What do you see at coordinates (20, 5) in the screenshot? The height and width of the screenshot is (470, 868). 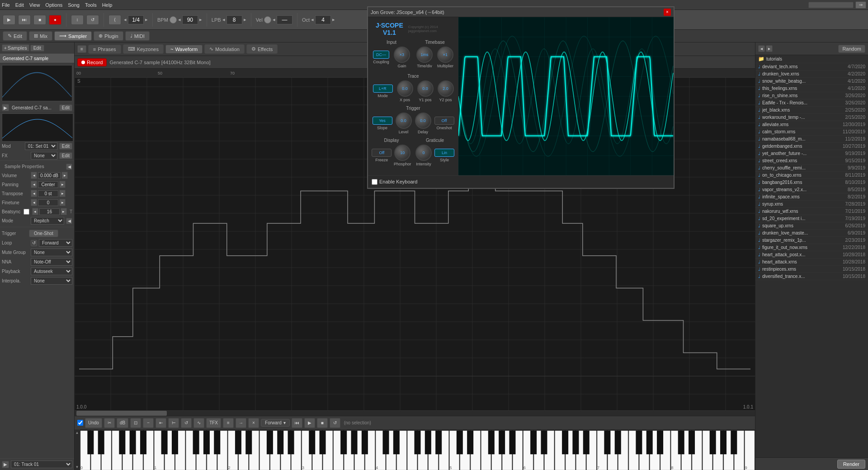 I see `menu-edit: Edit` at bounding box center [20, 5].